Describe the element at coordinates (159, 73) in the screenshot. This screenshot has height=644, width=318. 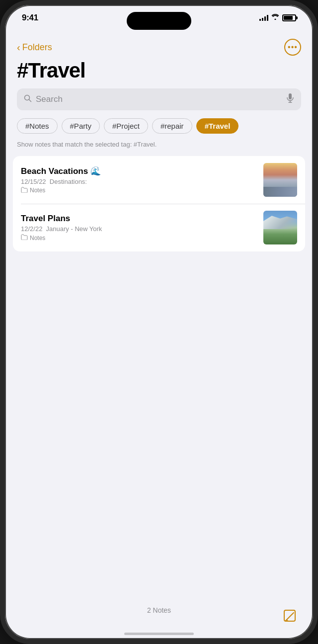
I see `page-title: #Travel` at that location.